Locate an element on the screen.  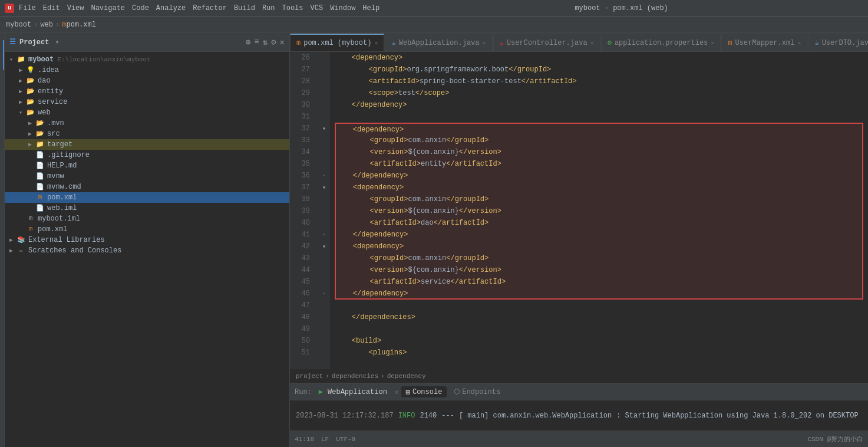
tab-userdto: ☕ UserDTO.java ✕ is located at coordinates (838, 42).